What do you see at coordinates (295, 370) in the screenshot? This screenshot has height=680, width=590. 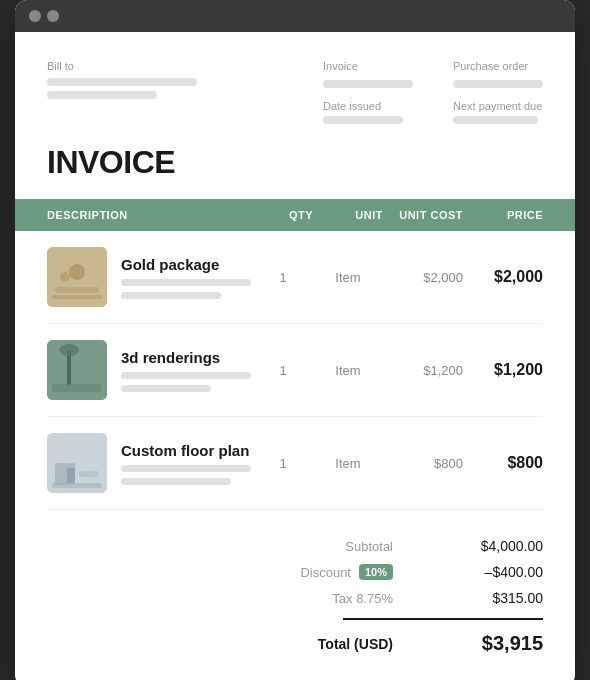 I see `table-row: 3d renderings 1 Item $1,200 $1,200` at bounding box center [295, 370].